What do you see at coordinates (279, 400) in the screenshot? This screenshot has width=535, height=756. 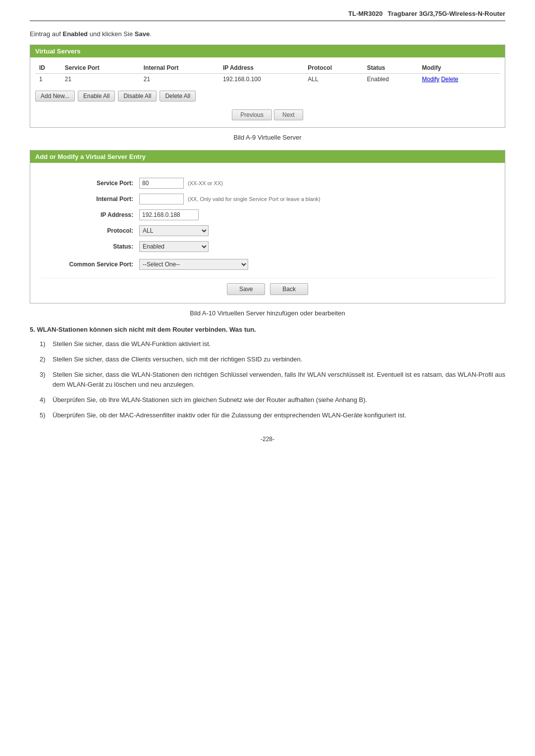 I see `list-text: Überprüfen Sie, ob Ihre WLAN-Stationen s…` at bounding box center [279, 400].